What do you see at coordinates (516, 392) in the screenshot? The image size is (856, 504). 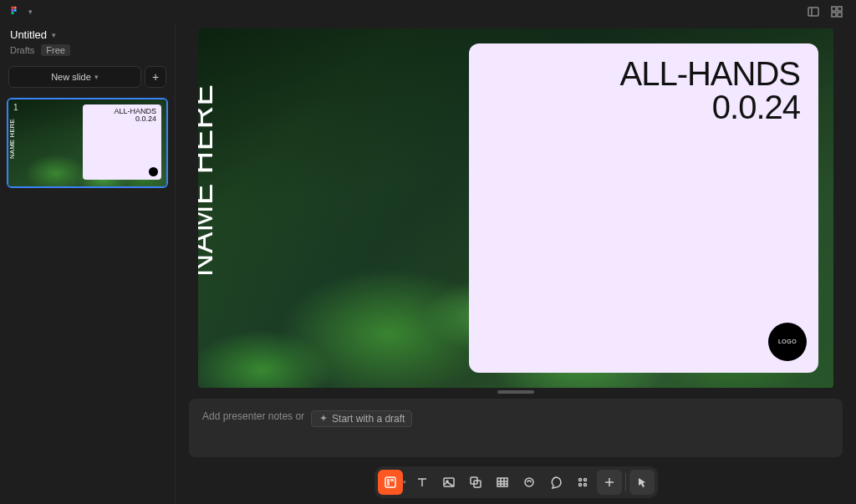 I see `notes-resize-handle` at bounding box center [516, 392].